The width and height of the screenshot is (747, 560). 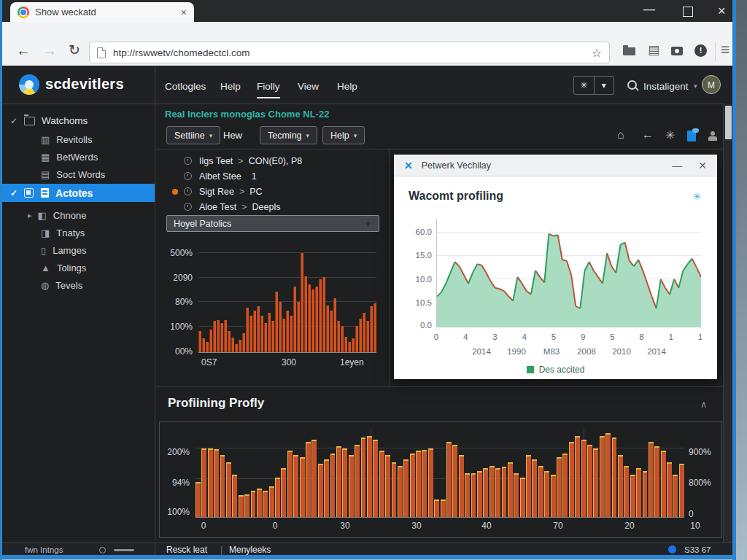 What do you see at coordinates (45, 286) in the screenshot?
I see `globe-icon: ◍` at bounding box center [45, 286].